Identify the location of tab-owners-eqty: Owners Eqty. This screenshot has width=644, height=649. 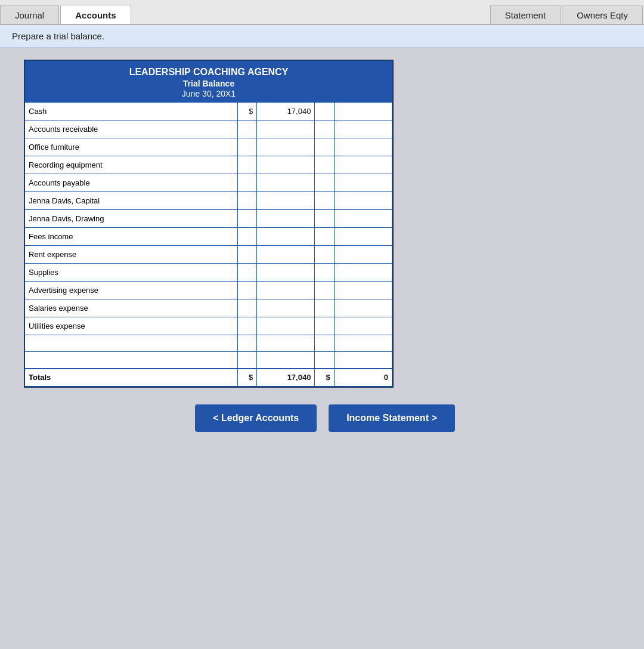
(602, 14).